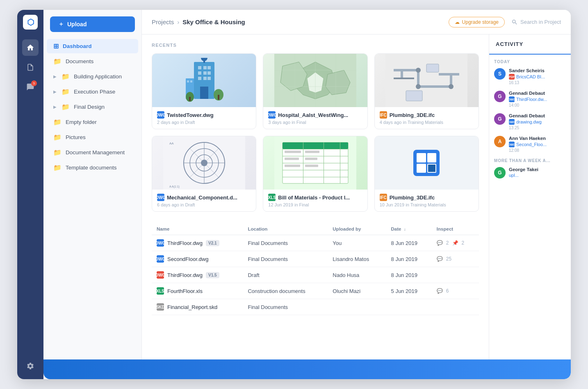 This screenshot has height=389, width=588. Describe the element at coordinates (530, 161) in the screenshot. I see `activity-more-label: MORE THAN A WEEK A...` at that location.